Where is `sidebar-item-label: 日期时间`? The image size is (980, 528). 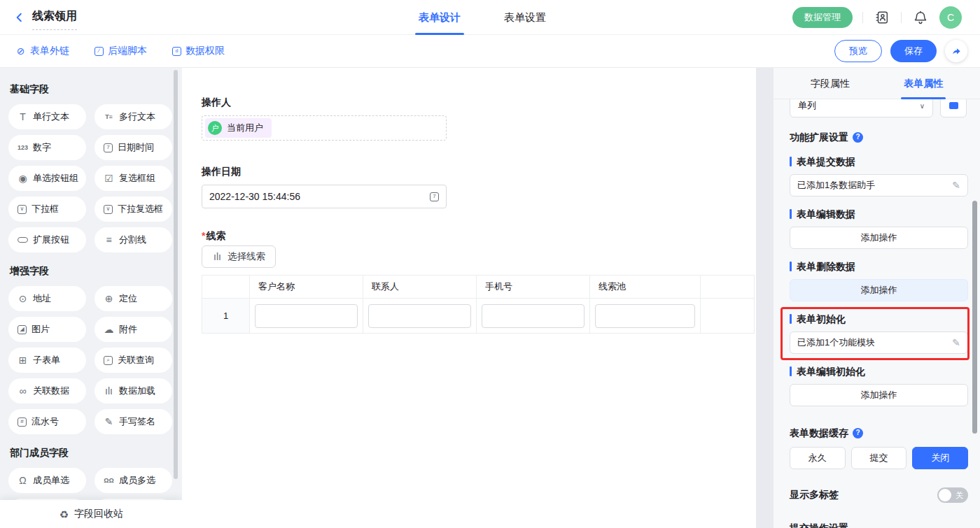
sidebar-item-label: 日期时间 is located at coordinates (136, 148).